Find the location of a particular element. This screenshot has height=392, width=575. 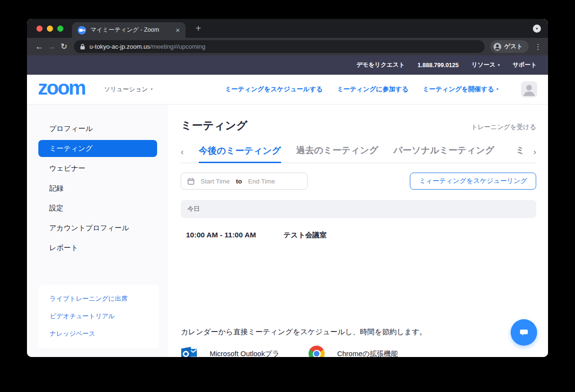

fullscreen-window-button is located at coordinates (61, 28).